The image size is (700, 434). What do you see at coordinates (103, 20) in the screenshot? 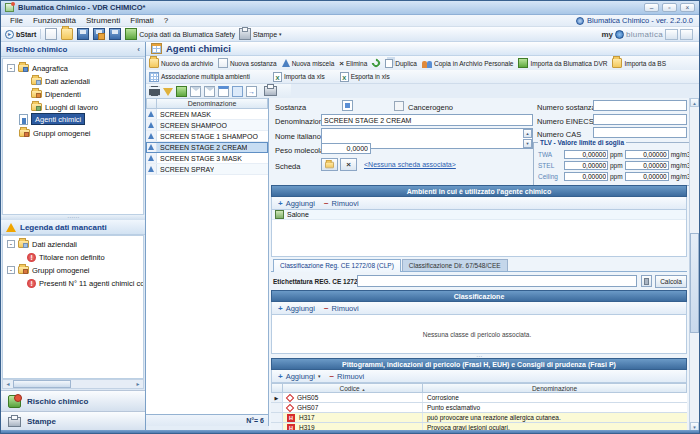
I see `menu-strumenti: Strumenti` at bounding box center [103, 20].